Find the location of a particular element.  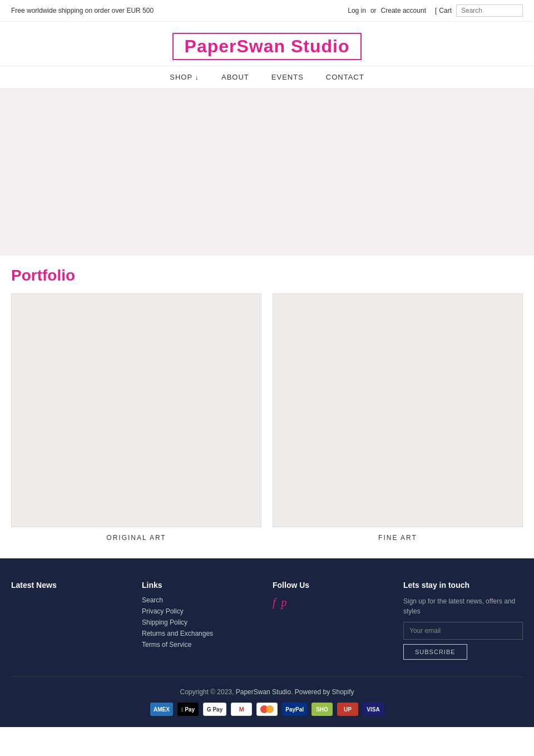

newsletter-description: Sign up for the latest news, offers and … is located at coordinates (463, 606).